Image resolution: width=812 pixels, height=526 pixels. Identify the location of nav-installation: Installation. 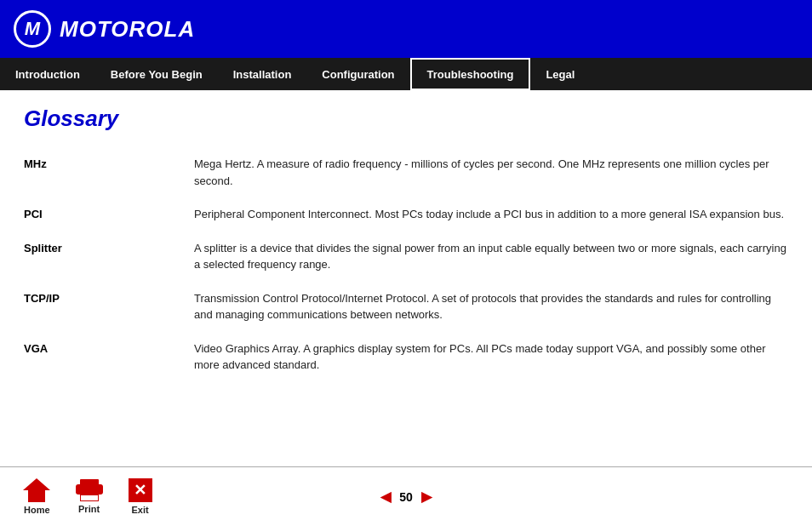
(262, 74).